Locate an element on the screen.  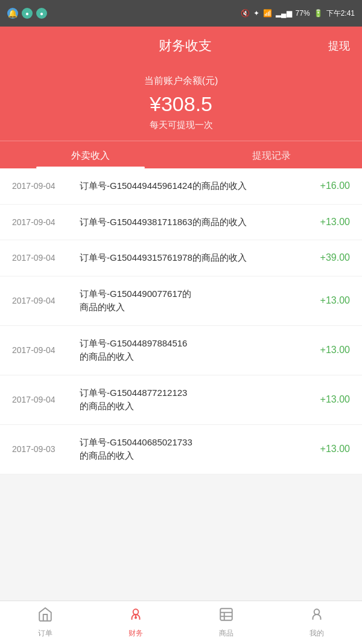
tx-desc: 订单号-G150449315761978的商品的收入 is located at coordinates (192, 258).